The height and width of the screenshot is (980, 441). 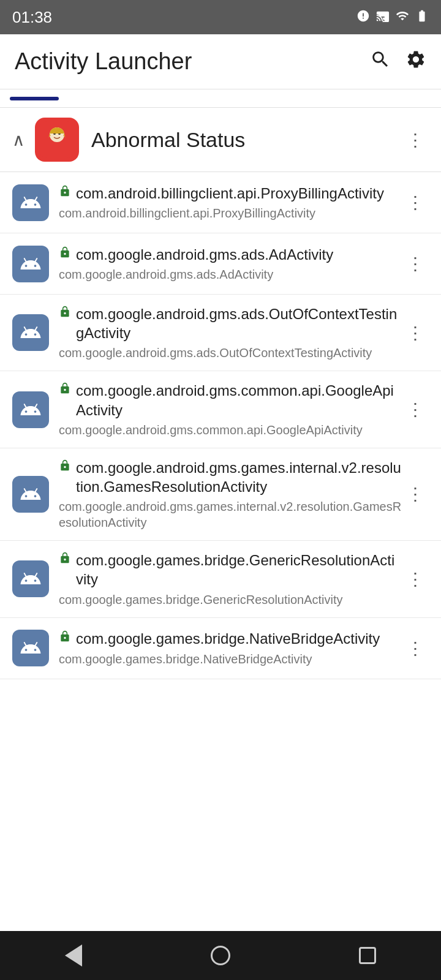 I want to click on home-icon, so click(x=221, y=956).